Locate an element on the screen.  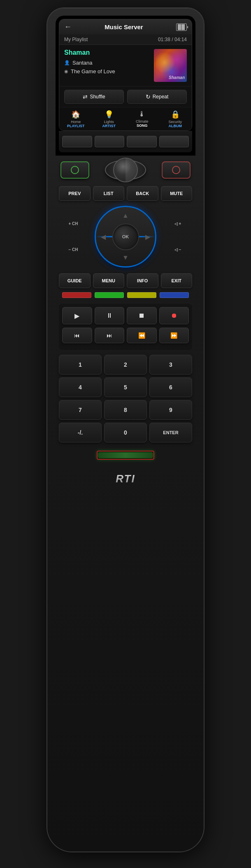
play-button: ▶ is located at coordinates (77, 316).